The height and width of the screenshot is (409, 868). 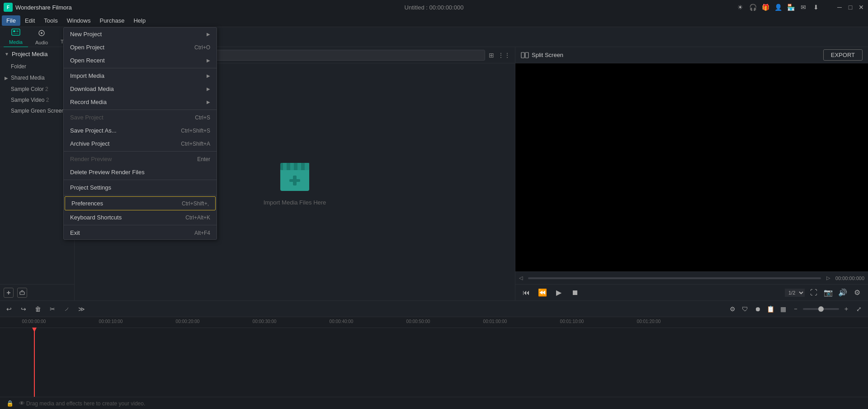 I want to click on file-dropdown-menu: New Project ▶ Open Project Ctrl+O Open R…, so click(x=140, y=133).